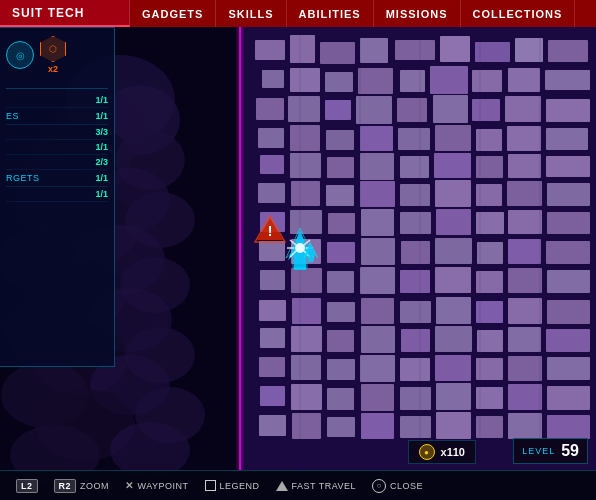  Describe the element at coordinates (298, 485) in the screenshot. I see `bottom-action-bar: L2 R2 ZOOM ✕ WAYPOINT LEGEND FAST TRAVEL…` at that location.